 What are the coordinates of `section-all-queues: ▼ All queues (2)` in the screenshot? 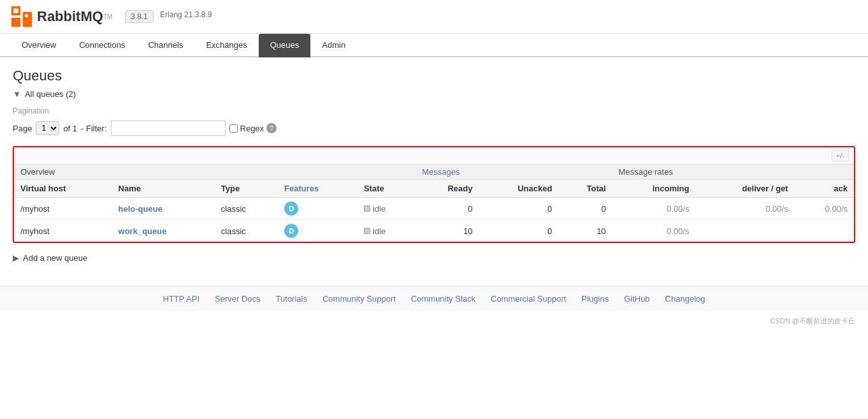 It's located at (434, 94).